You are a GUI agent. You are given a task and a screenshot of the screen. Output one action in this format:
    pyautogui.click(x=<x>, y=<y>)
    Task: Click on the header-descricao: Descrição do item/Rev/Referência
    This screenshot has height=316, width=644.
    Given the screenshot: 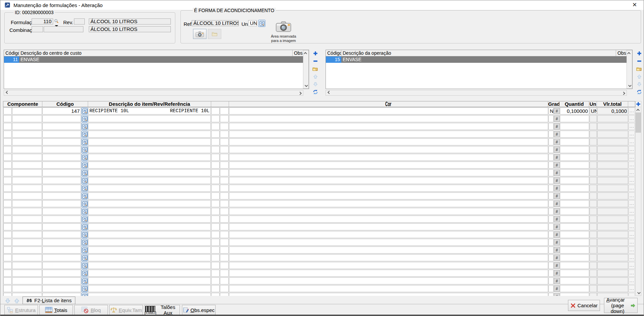 What is the action you would take?
    pyautogui.click(x=150, y=104)
    